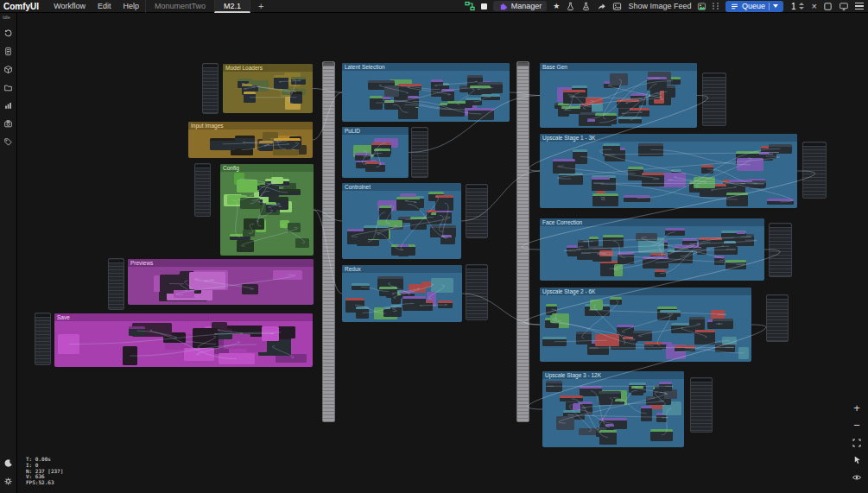 The image size is (868, 493). I want to click on group: Config, so click(267, 210).